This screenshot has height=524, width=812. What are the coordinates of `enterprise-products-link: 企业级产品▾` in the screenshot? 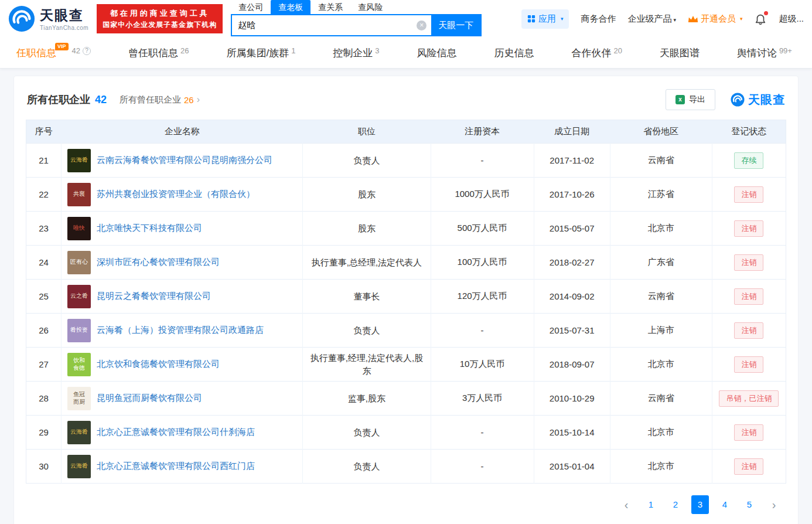 It's located at (651, 19).